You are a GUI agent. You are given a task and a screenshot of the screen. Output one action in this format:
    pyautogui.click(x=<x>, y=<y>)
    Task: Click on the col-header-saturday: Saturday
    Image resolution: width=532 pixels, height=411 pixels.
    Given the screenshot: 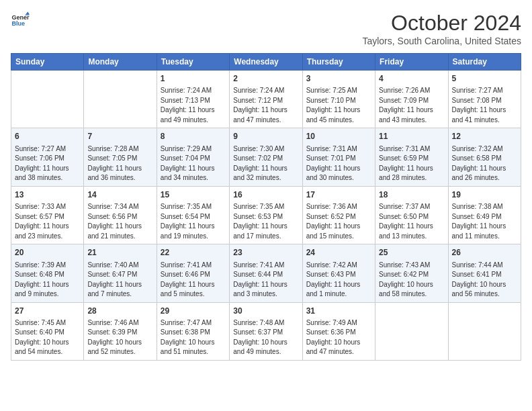 What is the action you would take?
    pyautogui.click(x=484, y=62)
    